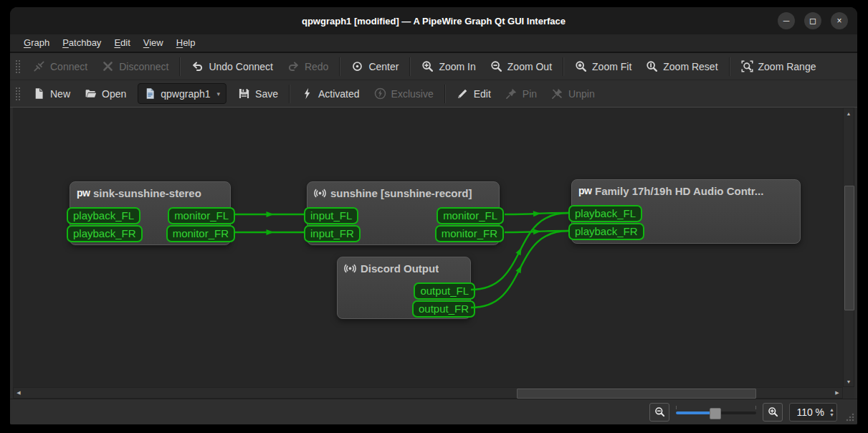 This screenshot has height=433, width=868. Describe the element at coordinates (636, 394) in the screenshot. I see `horizontal-scrollbar-thumb` at that location.